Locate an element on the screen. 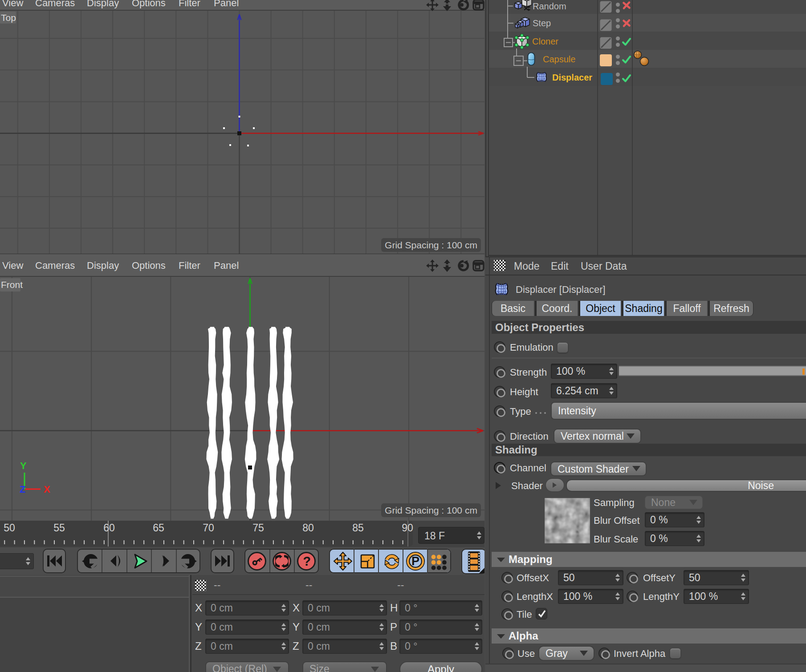  svg-text: Z is located at coordinates (22, 490).